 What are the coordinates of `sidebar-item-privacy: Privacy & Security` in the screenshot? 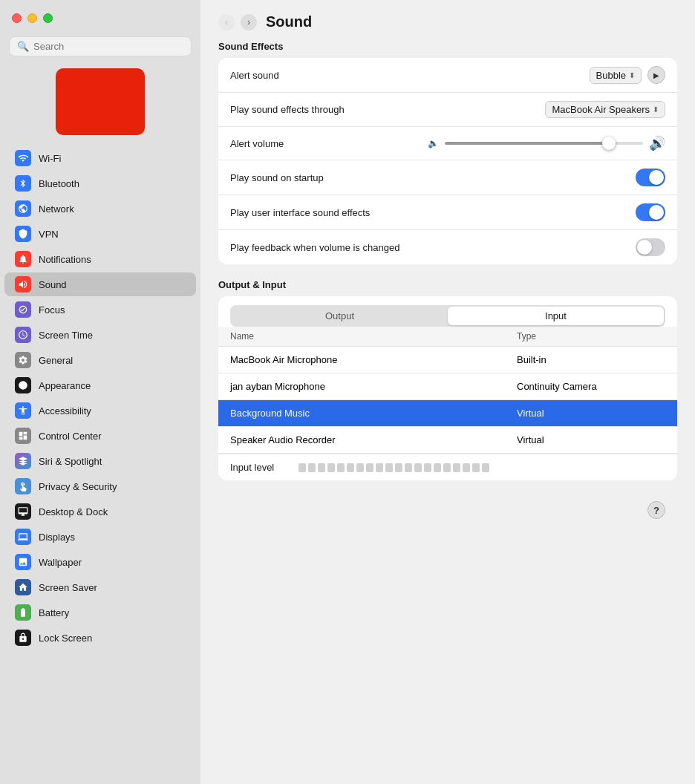 It's located at (100, 486).